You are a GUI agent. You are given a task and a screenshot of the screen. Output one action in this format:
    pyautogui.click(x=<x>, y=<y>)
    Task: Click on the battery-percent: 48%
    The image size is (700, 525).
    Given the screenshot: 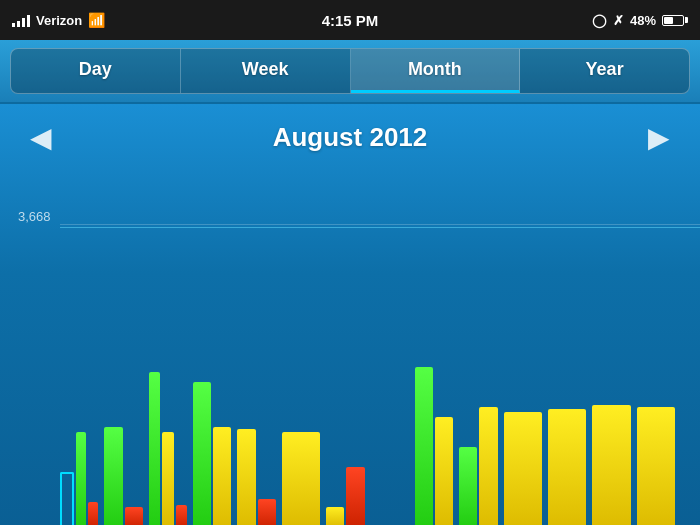 What is the action you would take?
    pyautogui.click(x=643, y=20)
    